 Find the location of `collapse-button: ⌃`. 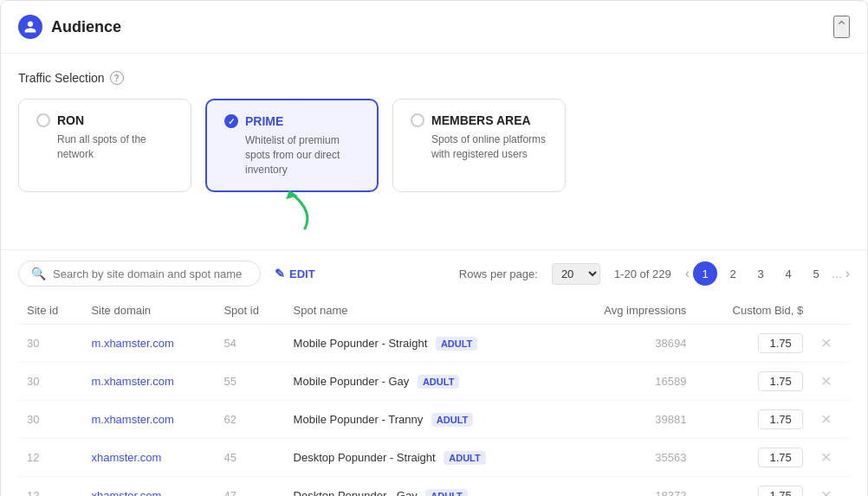

collapse-button: ⌃ is located at coordinates (842, 27).